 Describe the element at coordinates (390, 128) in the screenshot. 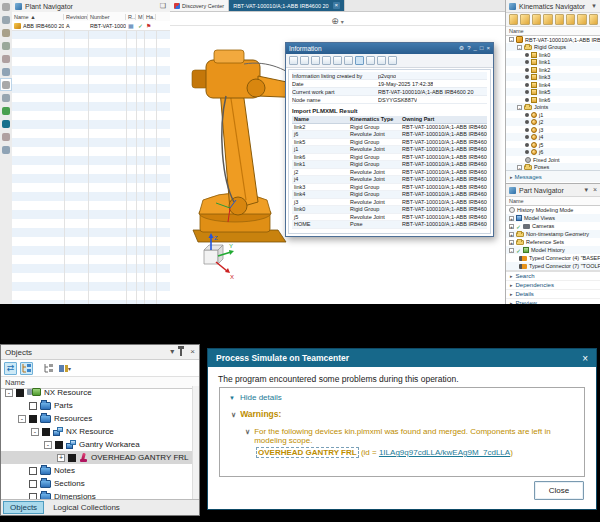

I see `table-row: link2Rigid GroupRBT-VAT-100010/A;1-ABB I…` at that location.